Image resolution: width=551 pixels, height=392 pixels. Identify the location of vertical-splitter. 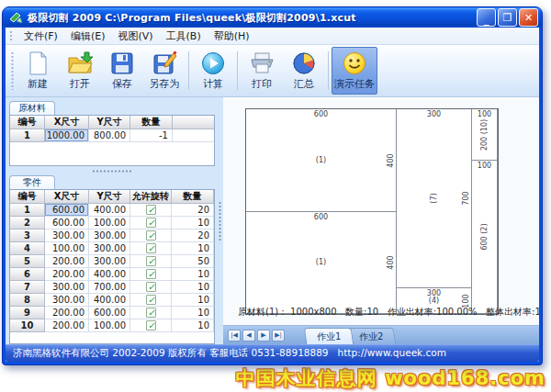
(220, 220).